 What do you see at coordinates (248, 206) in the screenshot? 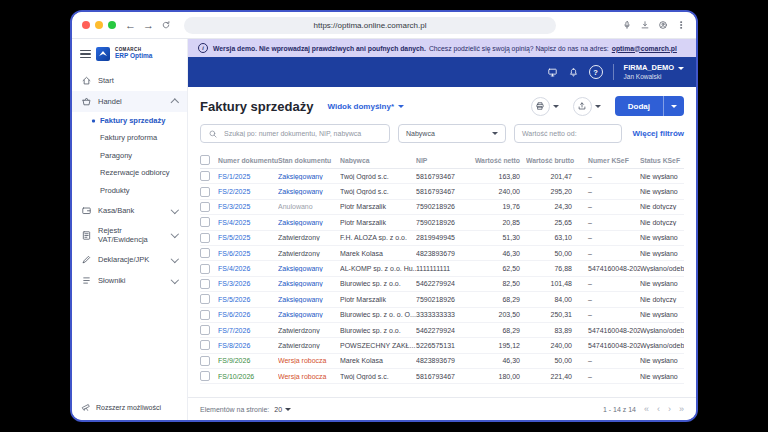
I see `cell-document-number: FS/3/2025` at bounding box center [248, 206].